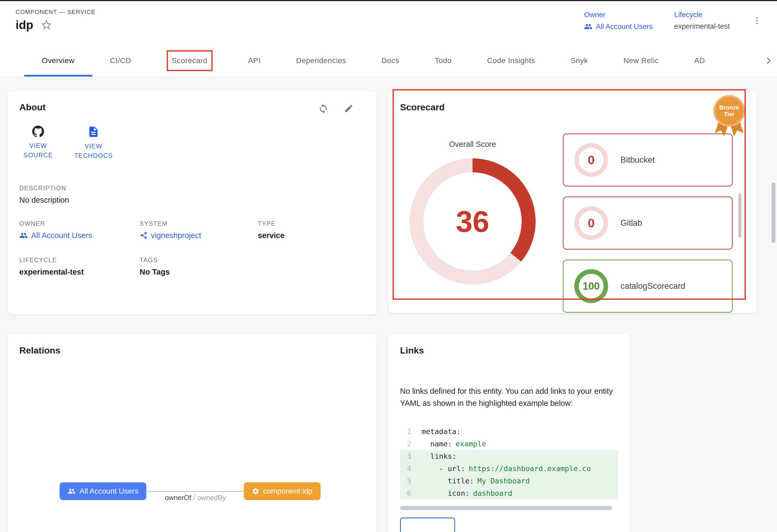  What do you see at coordinates (619, 15) in the screenshot?
I see `owner-label: Owner` at bounding box center [619, 15].